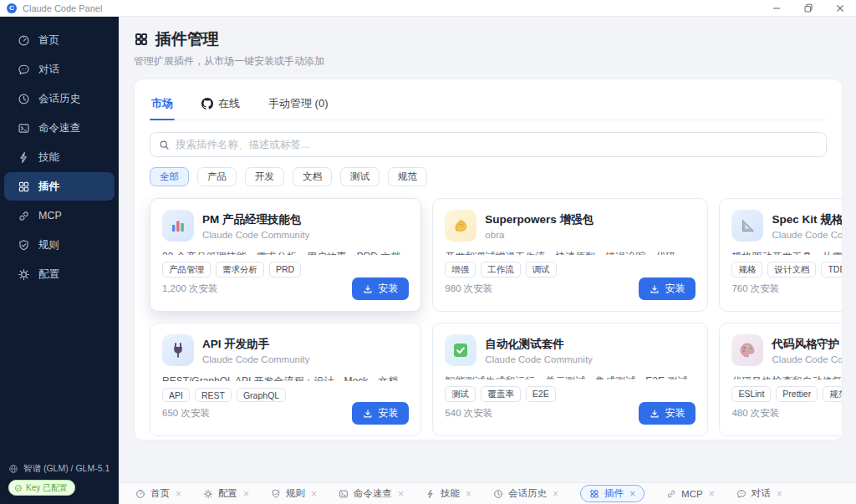 The width and height of the screenshot is (856, 504). Describe the element at coordinates (162, 104) in the screenshot. I see `tab-market: 市场` at that location.